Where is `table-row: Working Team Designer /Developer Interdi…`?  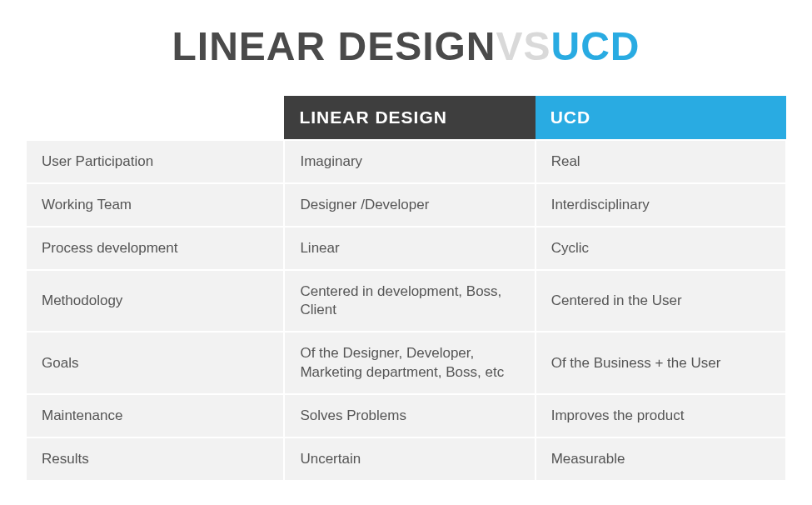 table-row: Working Team Designer /Developer Interdi… is located at coordinates (406, 205).